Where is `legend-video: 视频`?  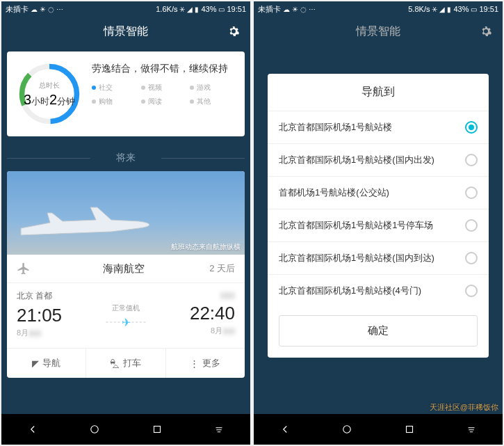
legend-video: 视频 is located at coordinates (164, 88).